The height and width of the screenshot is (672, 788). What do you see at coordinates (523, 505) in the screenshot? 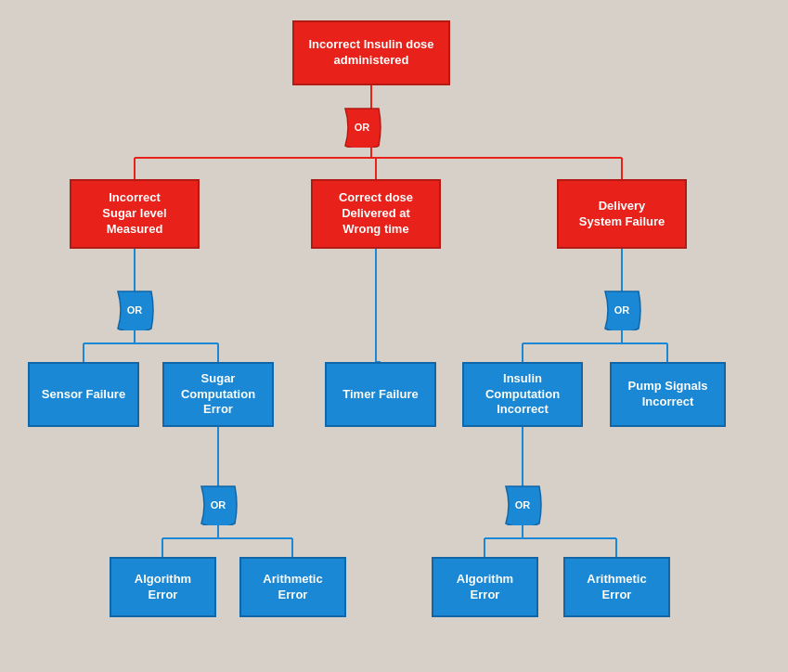
I see `or-gate-5-label: OR` at bounding box center [523, 505].